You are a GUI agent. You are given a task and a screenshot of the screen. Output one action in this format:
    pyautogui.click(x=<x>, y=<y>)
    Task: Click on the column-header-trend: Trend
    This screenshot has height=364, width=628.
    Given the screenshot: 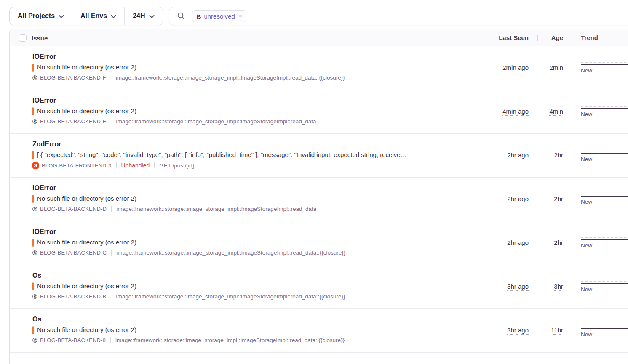 What is the action you would take?
    pyautogui.click(x=600, y=38)
    